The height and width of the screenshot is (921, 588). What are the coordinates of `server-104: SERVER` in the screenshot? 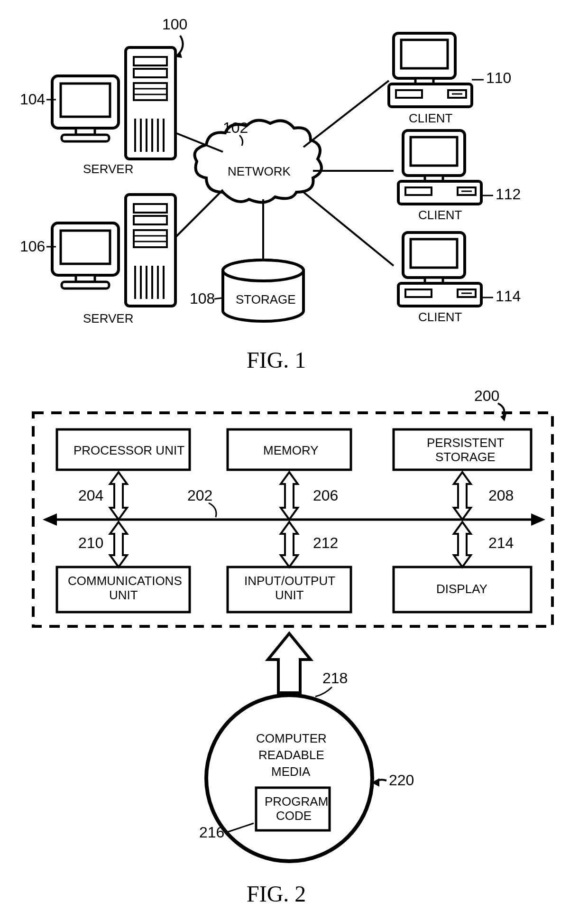 It's located at (114, 112).